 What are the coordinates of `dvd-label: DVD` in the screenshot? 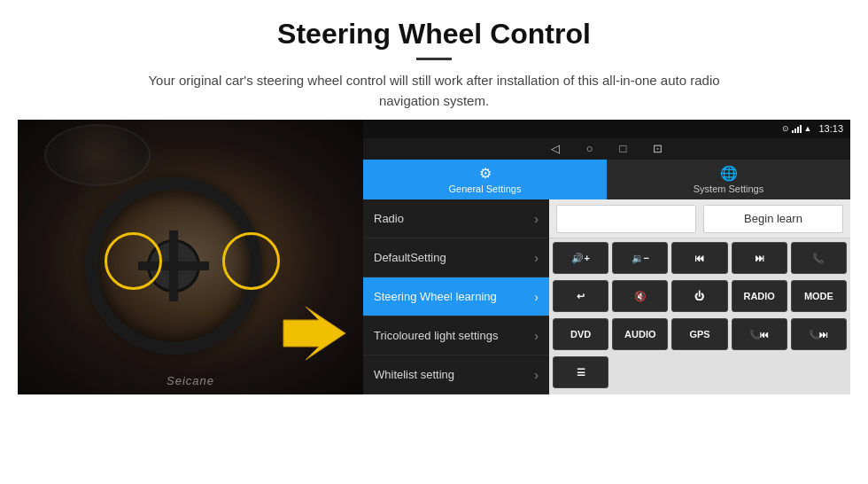 It's located at (581, 334).